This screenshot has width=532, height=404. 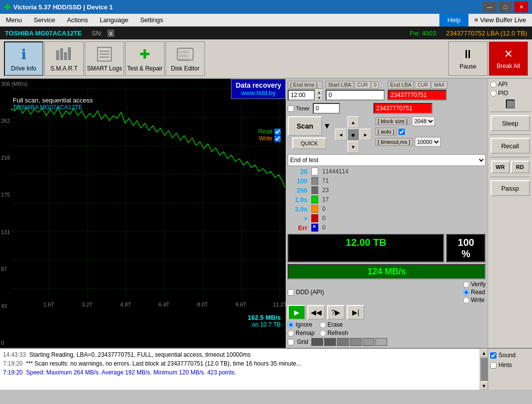 I want to click on verify-radio, so click(x=466, y=285).